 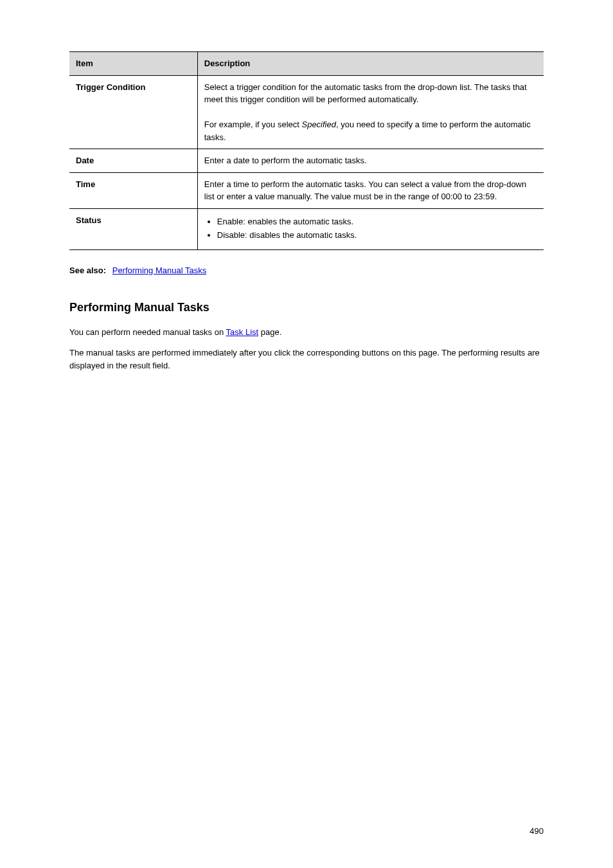 I want to click on row-desc-text-1: Select a trigger condition for the autom…, so click(x=366, y=94).